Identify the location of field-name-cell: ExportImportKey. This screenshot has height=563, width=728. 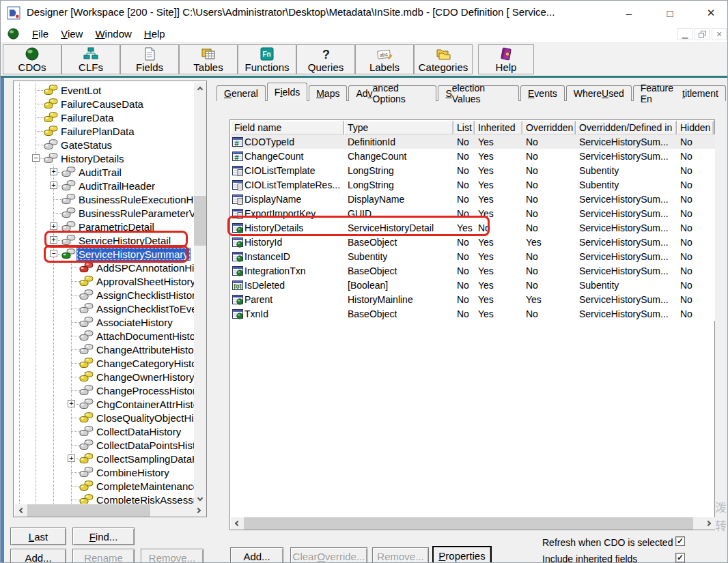
(288, 213).